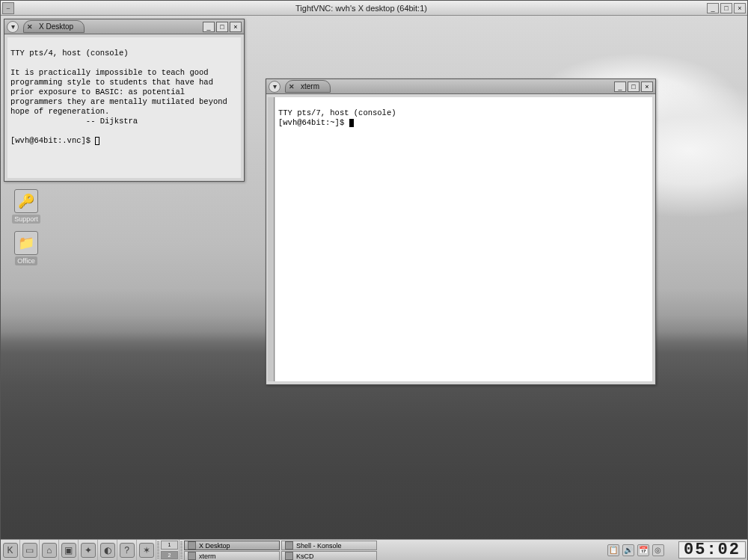 Image resolution: width=748 pixels, height=560 pixels. Describe the element at coordinates (305, 556) in the screenshot. I see `task-label: KsCD` at that location.